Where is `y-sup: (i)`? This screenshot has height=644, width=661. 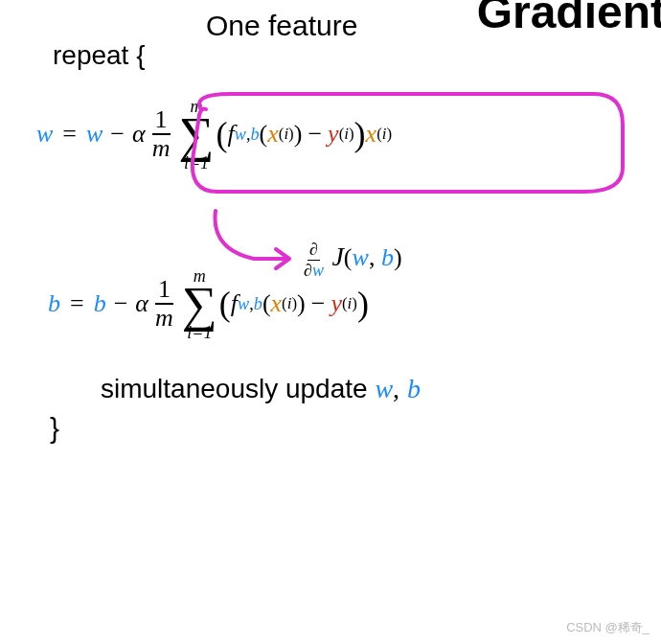
y-sup: (i) is located at coordinates (347, 134).